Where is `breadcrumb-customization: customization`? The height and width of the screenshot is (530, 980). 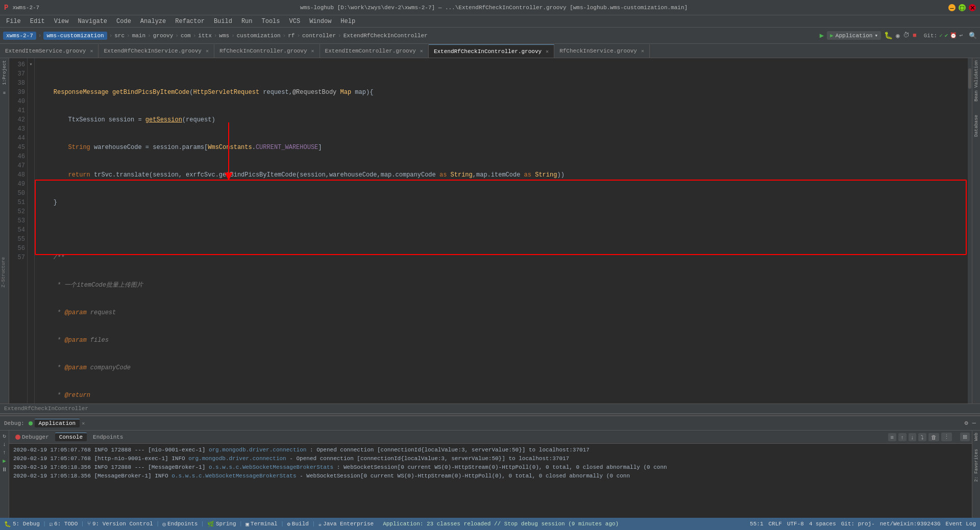
breadcrumb-customization: customization is located at coordinates (259, 36).